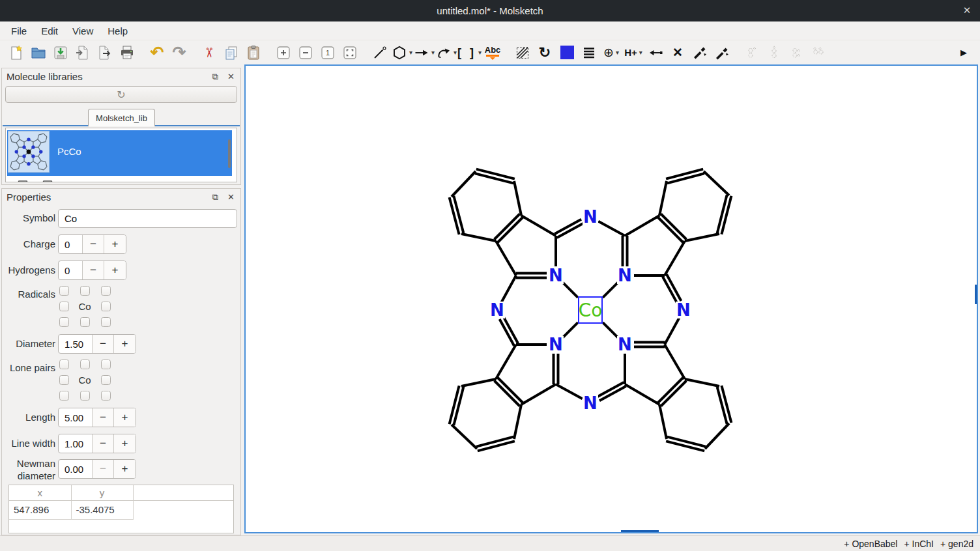 The height and width of the screenshot is (551, 980). What do you see at coordinates (125, 344) in the screenshot?
I see `diameter-increment-button: +` at bounding box center [125, 344].